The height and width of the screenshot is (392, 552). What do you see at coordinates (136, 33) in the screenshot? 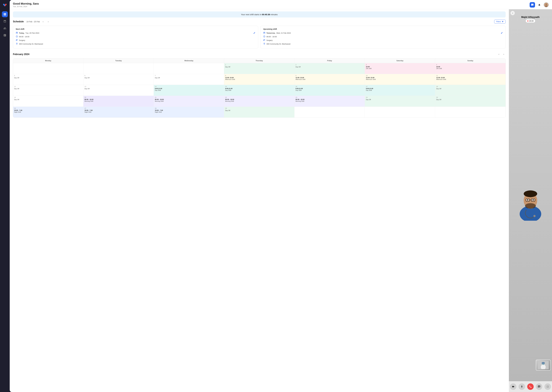
I see `next-shift-date-row: Today, Tue, 20 Feb 2024` at bounding box center [136, 33].